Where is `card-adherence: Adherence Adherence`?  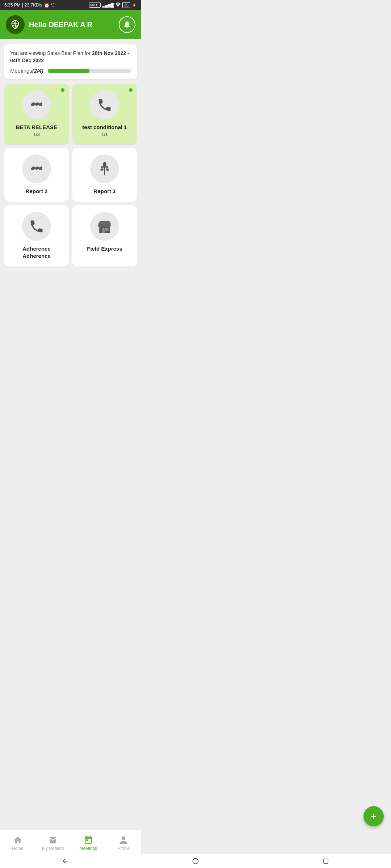
card-adherence: Adherence Adherence is located at coordinates (37, 236).